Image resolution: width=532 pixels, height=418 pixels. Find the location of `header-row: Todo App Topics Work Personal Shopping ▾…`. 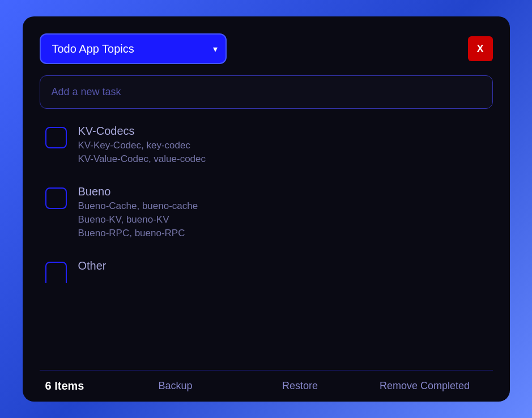

header-row: Todo App Topics Work Personal Shopping ▾… is located at coordinates (266, 49).